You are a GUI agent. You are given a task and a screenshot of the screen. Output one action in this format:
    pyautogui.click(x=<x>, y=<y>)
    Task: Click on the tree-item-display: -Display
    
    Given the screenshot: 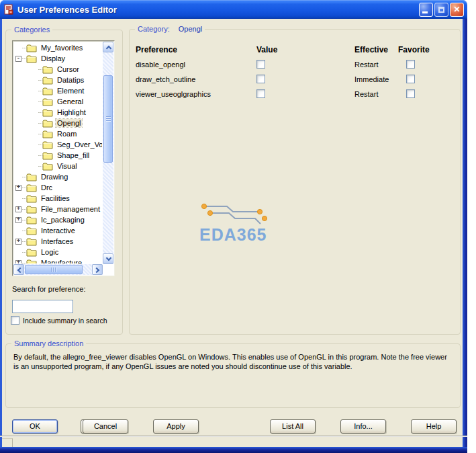 What is the action you would take?
    pyautogui.click(x=58, y=58)
    